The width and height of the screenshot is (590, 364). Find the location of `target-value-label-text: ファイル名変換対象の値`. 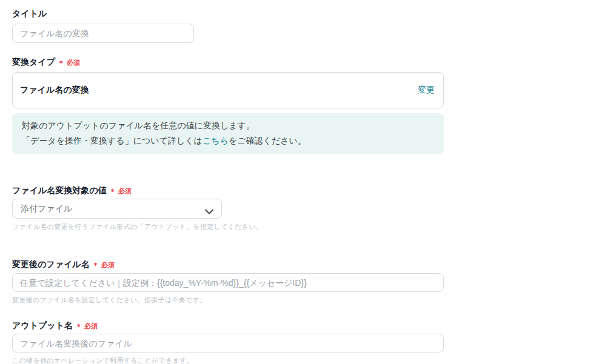

target-value-label-text: ファイル名変換対象の値 is located at coordinates (59, 190).